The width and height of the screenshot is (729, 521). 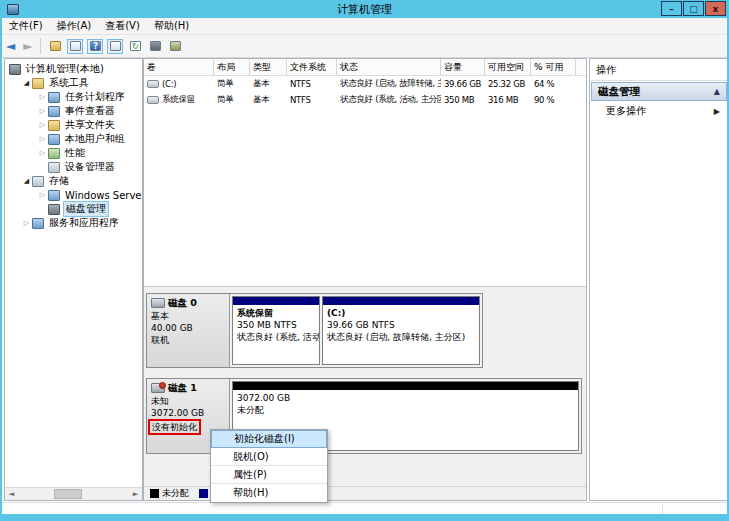 What do you see at coordinates (74, 494) in the screenshot?
I see `horizontal-scrollbar: ◄ ►` at bounding box center [74, 494].